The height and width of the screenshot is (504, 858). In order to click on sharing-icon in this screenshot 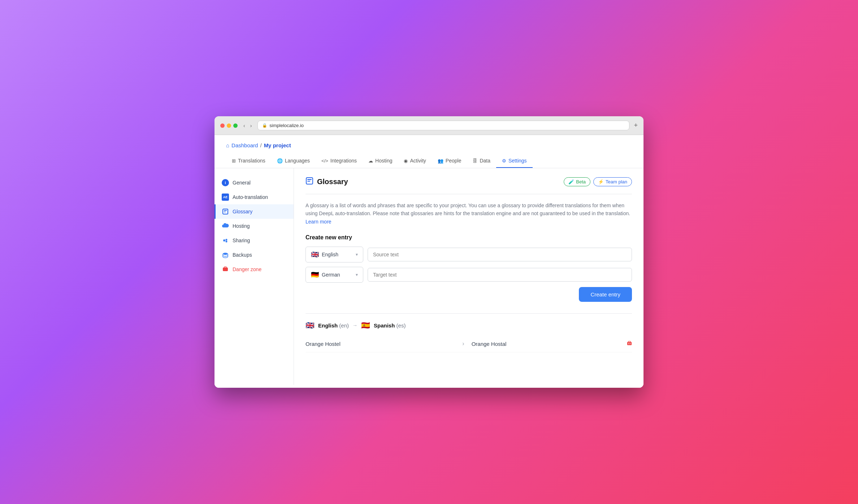, I will do `click(225, 240)`.